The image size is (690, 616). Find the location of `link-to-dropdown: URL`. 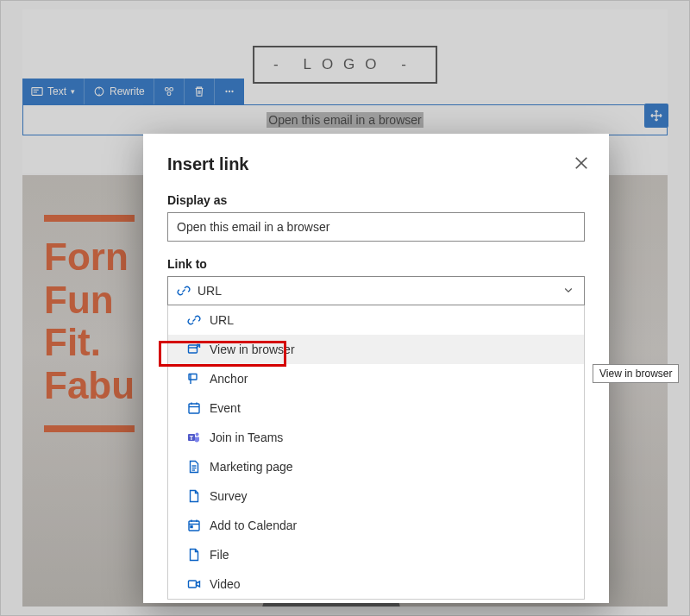

link-to-dropdown: URL is located at coordinates (376, 291).